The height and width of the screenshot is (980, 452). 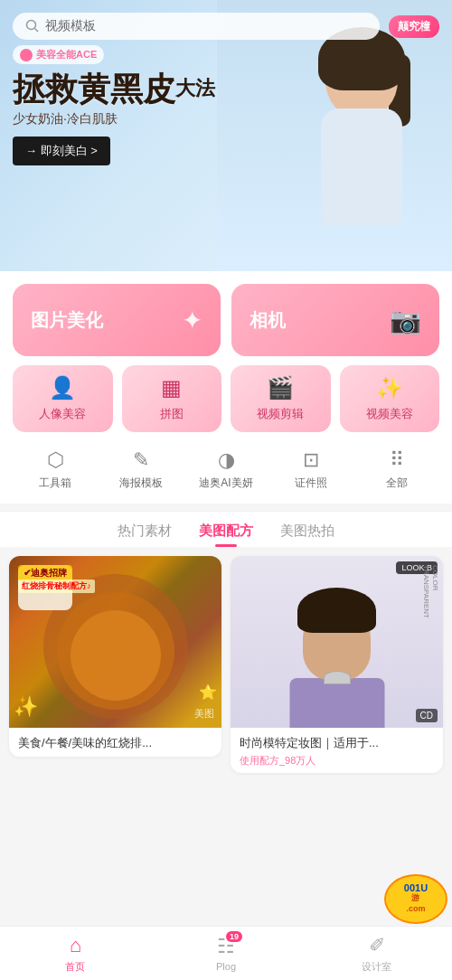 What do you see at coordinates (376, 967) in the screenshot?
I see `studio-label: 设计室` at bounding box center [376, 967].